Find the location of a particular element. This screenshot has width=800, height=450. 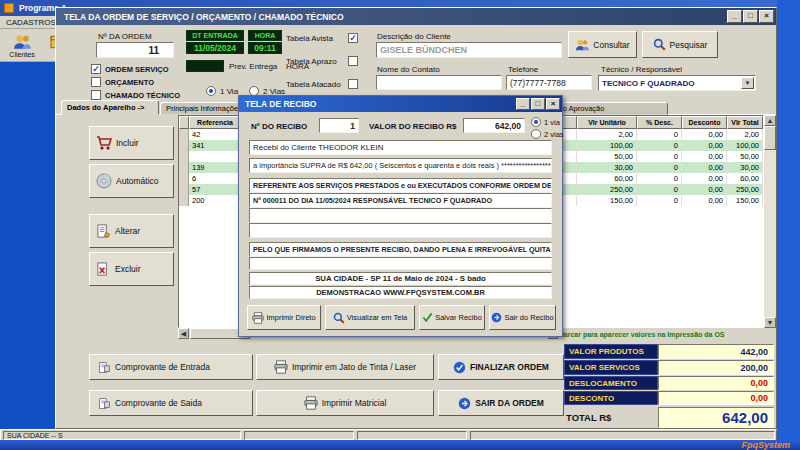

exit-order-button: SAIR DA ORDEM is located at coordinates (501, 403).